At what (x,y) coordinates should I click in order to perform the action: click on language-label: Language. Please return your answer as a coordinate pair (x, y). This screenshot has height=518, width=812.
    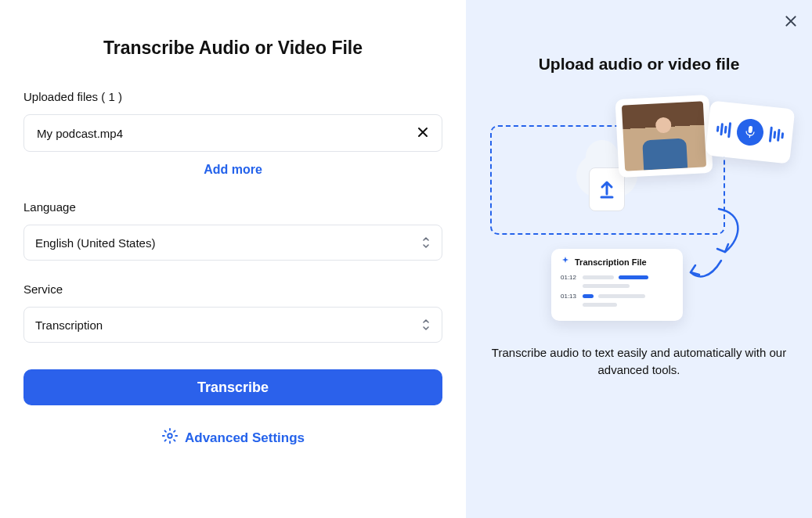
    Looking at the image, I should click on (233, 207).